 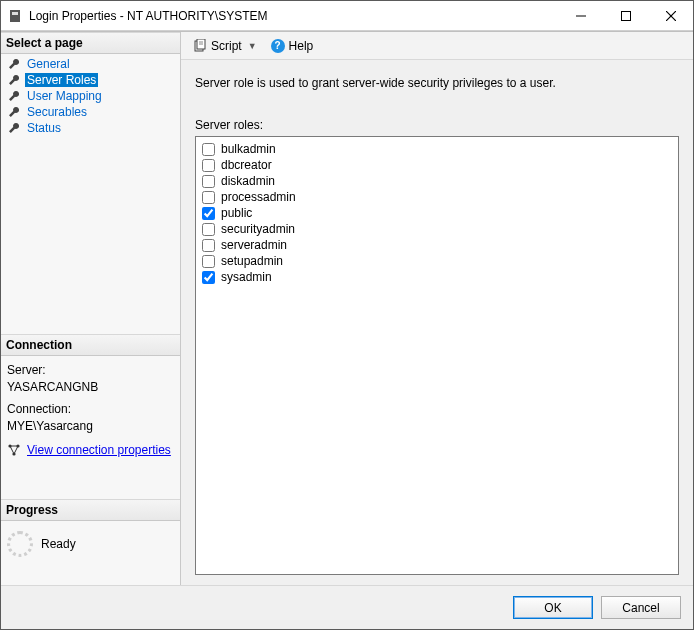 What do you see at coordinates (437, 197) in the screenshot?
I see `role-row: processadmin` at bounding box center [437, 197].